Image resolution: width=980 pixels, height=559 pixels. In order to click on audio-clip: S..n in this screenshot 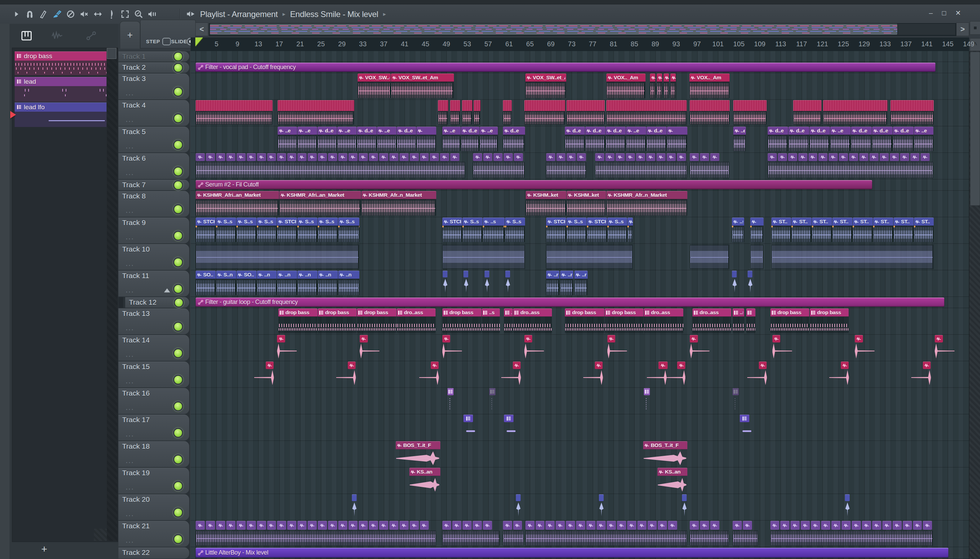, I will do `click(226, 283)`.